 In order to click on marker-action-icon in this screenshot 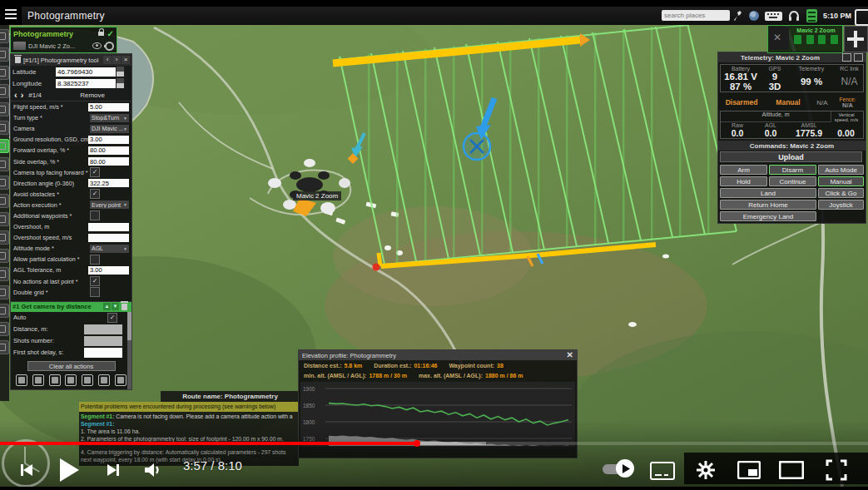, I will do `click(55, 380)`.